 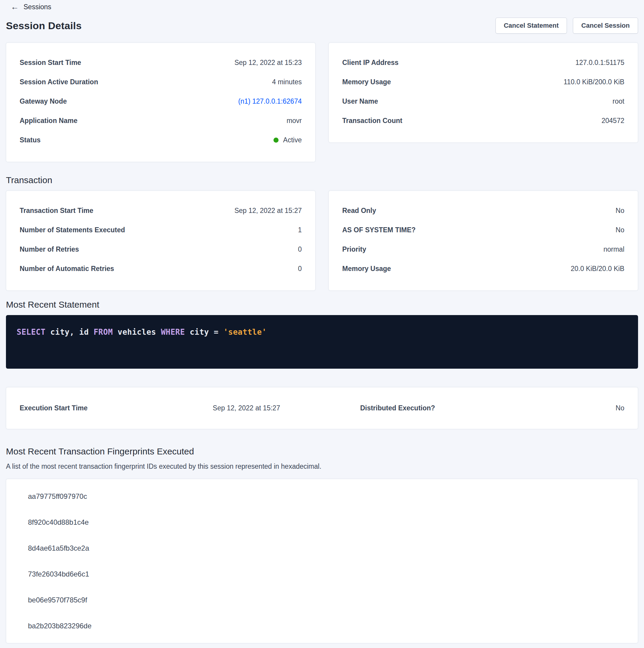 I want to click on gateway-node-link: (n1) 127.0.0.1:62674, so click(x=270, y=101).